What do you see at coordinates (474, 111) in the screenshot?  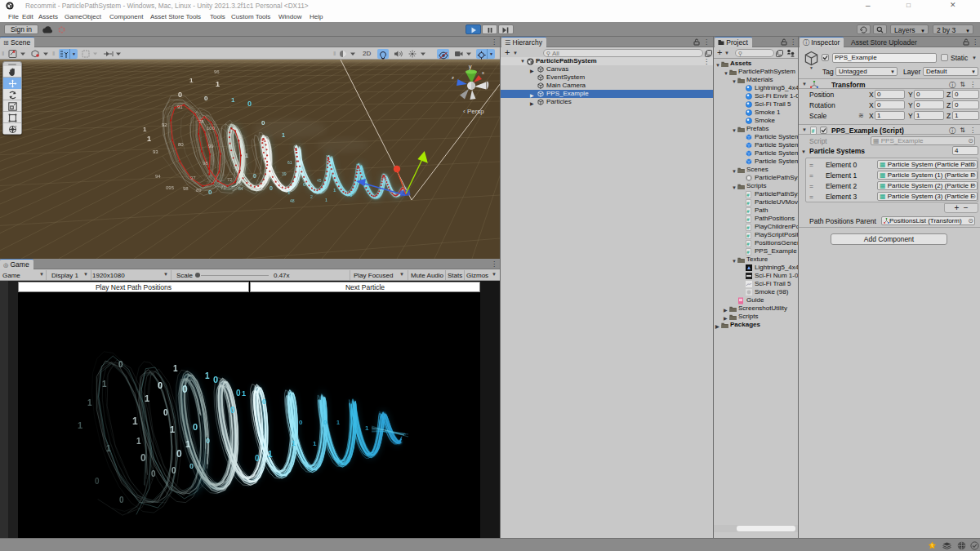 I see `svg-text: ‹ Persp` at bounding box center [474, 111].